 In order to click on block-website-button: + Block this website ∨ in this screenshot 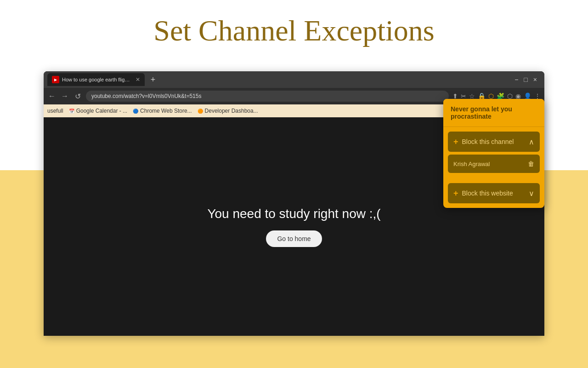, I will do `click(494, 193)`.